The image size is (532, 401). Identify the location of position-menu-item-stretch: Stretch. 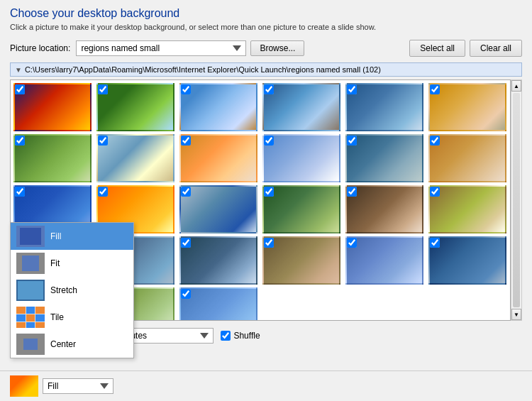
(72, 290).